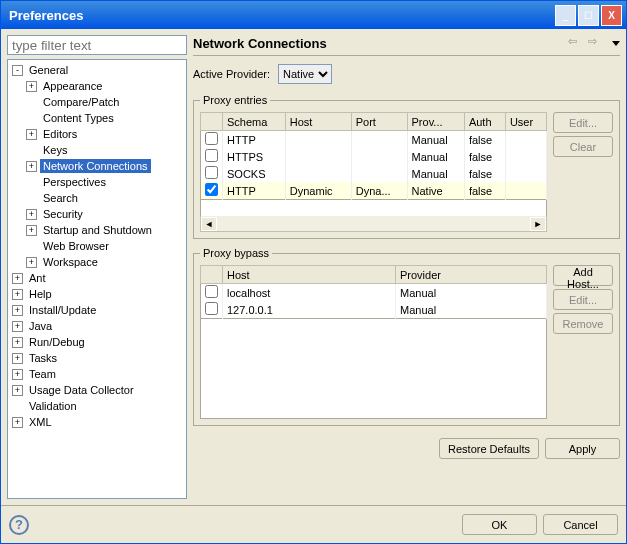 The width and height of the screenshot is (627, 544). I want to click on table-row: SOCKSManualfalse, so click(374, 174).